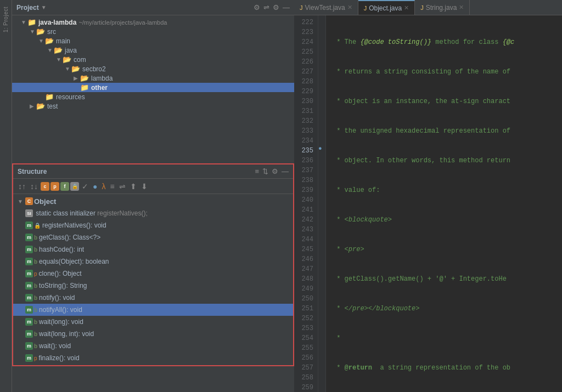 The width and height of the screenshot is (562, 392). Describe the element at coordinates (153, 88) in the screenshot. I see `tree-item-other: 📁 other` at that location.